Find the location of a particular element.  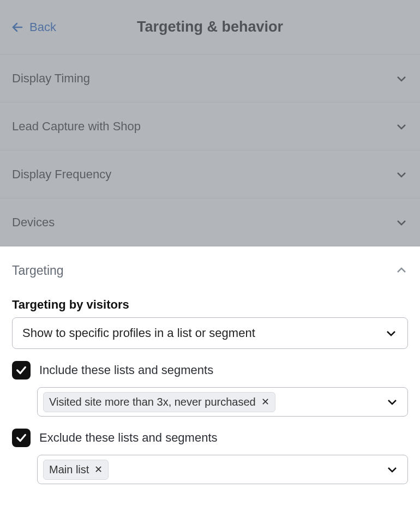

chevron-up-icon is located at coordinates (401, 270).